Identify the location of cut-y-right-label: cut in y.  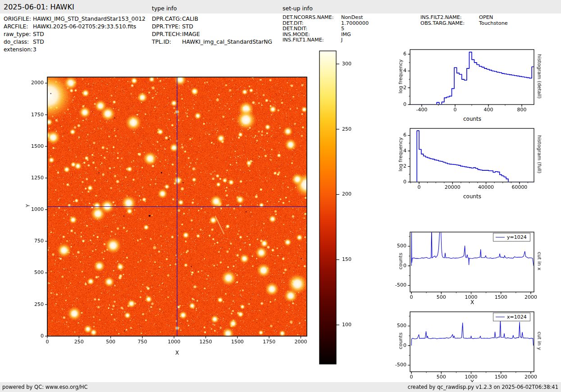
(540, 341).